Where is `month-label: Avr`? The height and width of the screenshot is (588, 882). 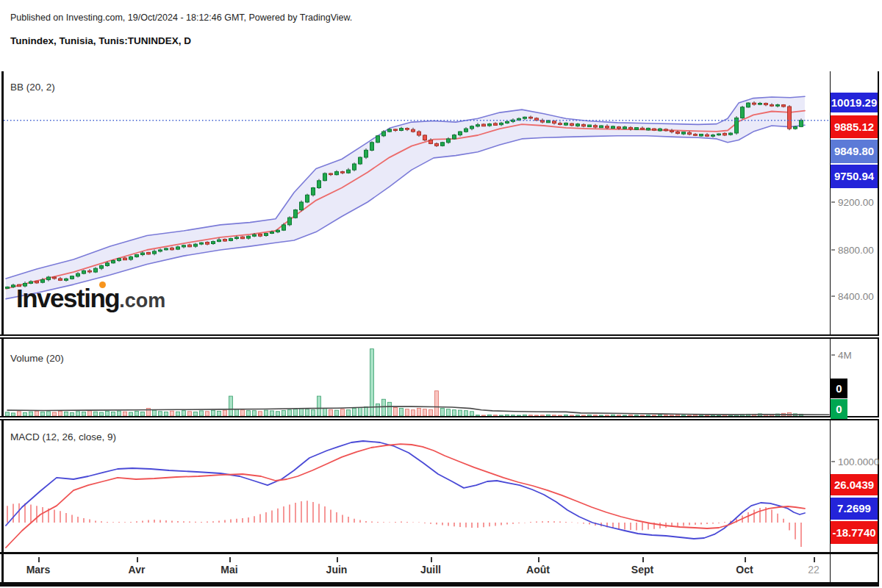 month-label: Avr is located at coordinates (137, 570).